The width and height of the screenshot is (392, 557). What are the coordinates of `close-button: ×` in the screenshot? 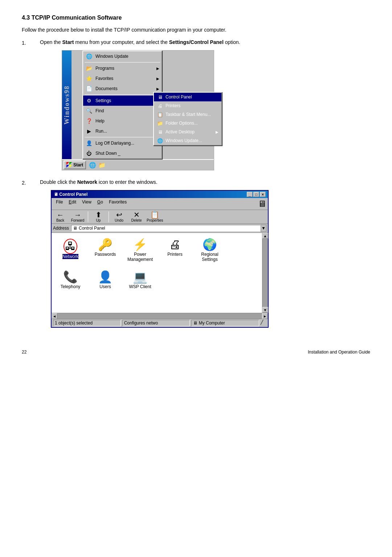 It's located at (263, 194).